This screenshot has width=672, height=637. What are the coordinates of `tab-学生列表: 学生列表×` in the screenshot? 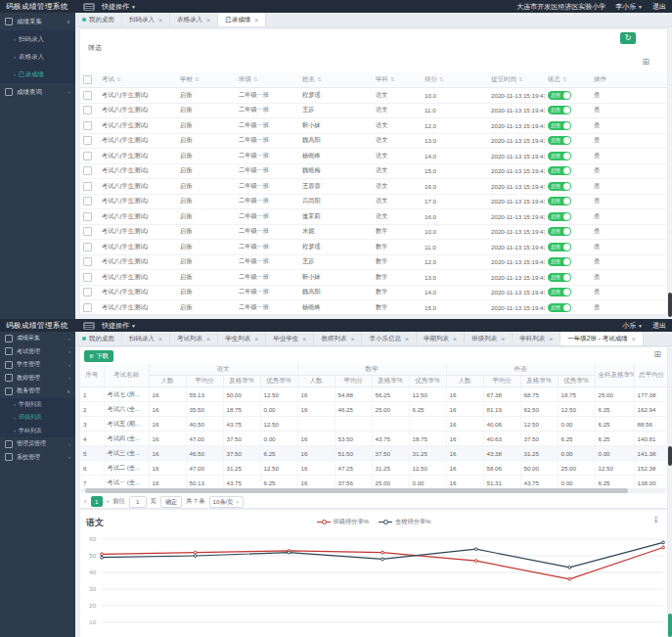 It's located at (243, 339).